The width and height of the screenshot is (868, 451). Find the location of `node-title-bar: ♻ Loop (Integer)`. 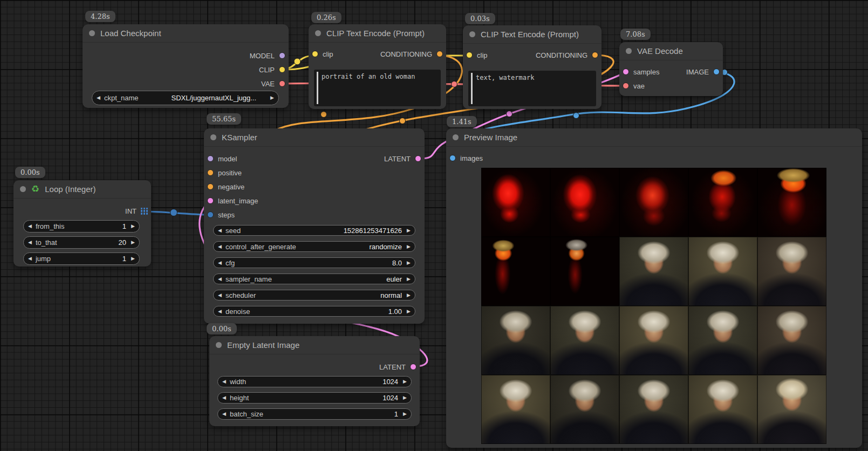

node-title-bar: ♻ Loop (Integer) is located at coordinates (82, 189).